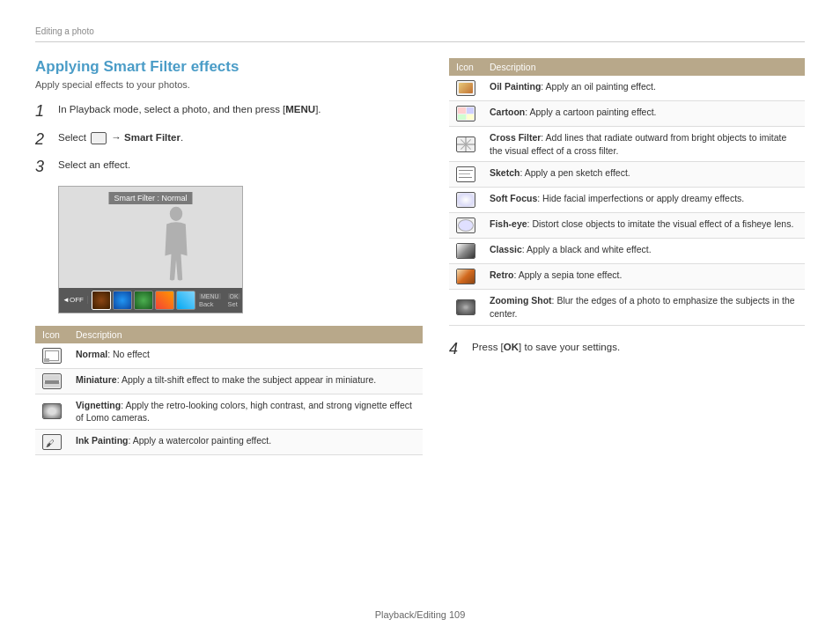  I want to click on normal-desc: Normal: No effect, so click(246, 356).